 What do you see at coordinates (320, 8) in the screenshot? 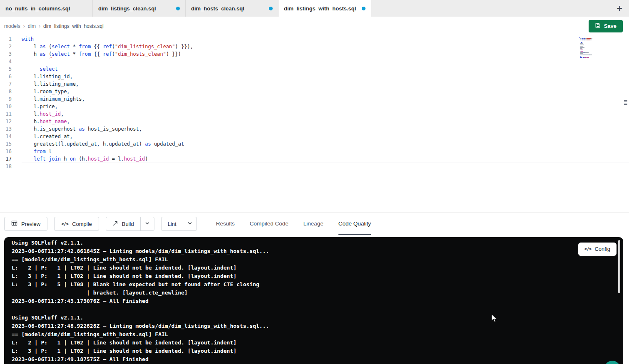
I see `tab-label: dim_listings_with_hosts.sql` at bounding box center [320, 8].